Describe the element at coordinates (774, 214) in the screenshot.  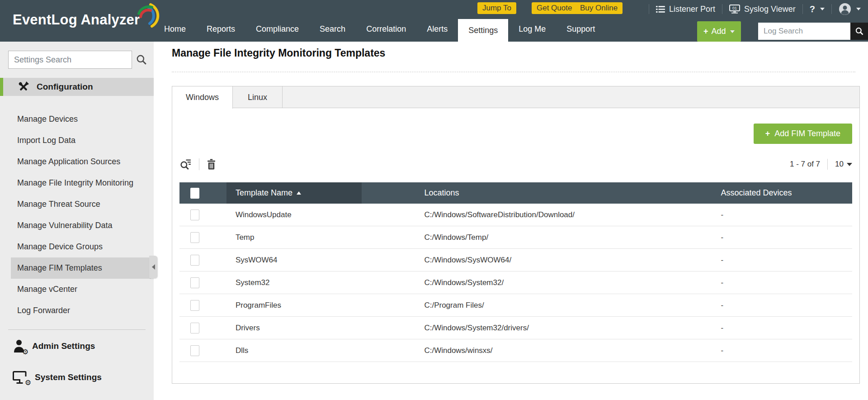
I see `associated-devices-cell: -` at that location.